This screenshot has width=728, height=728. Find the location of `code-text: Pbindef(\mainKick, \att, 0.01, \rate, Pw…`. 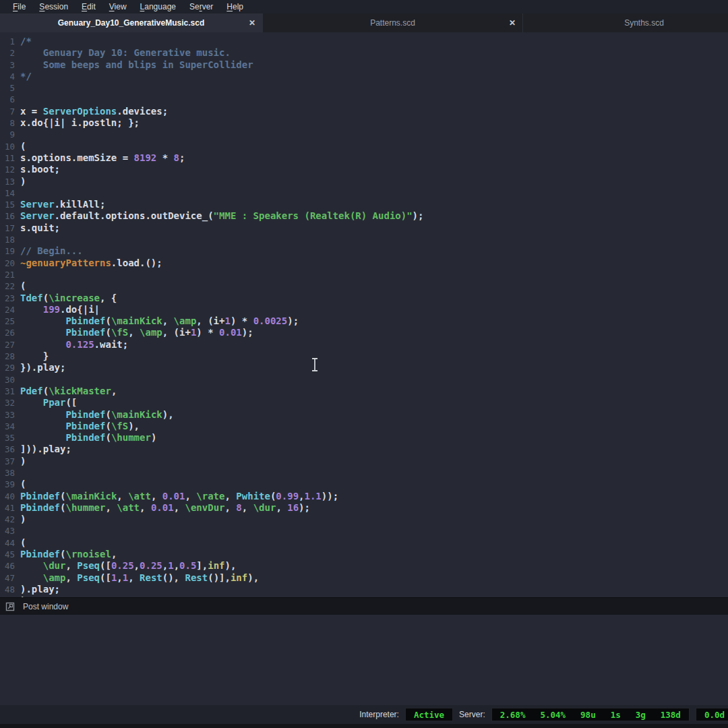

code-text: Pbindef(\mainKick, \att, 0.01, \rate, Pw… is located at coordinates (177, 496).